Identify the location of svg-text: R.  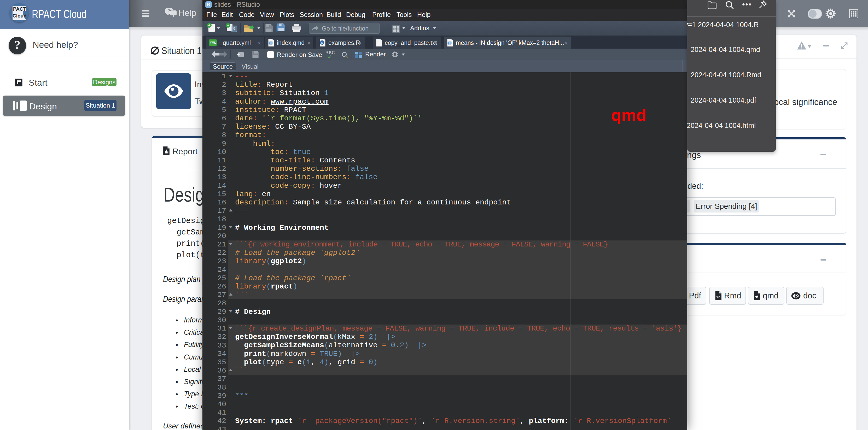
(322, 43).